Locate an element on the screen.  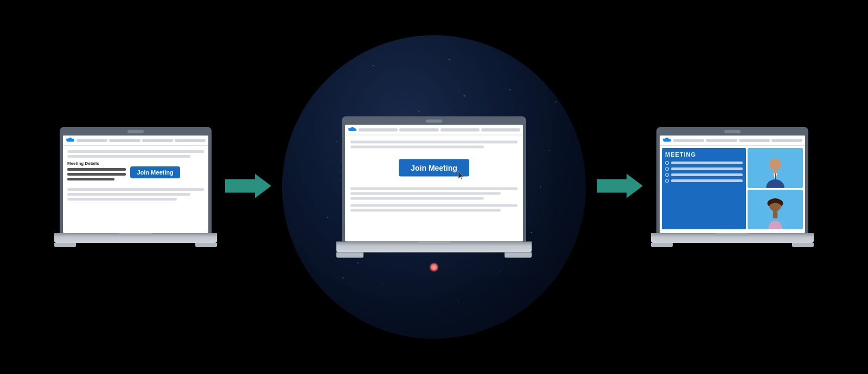
laptop-left-base is located at coordinates (136, 238).